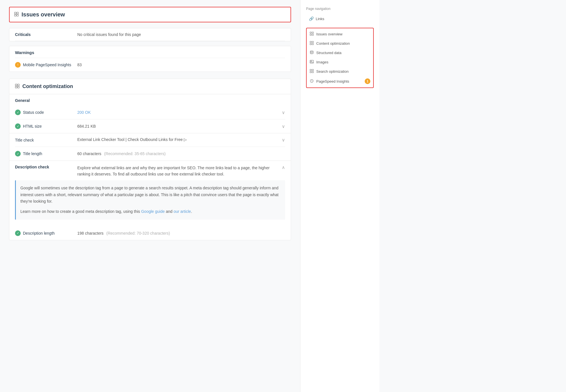  Describe the element at coordinates (150, 100) in the screenshot. I see `general-title: General` at that location.